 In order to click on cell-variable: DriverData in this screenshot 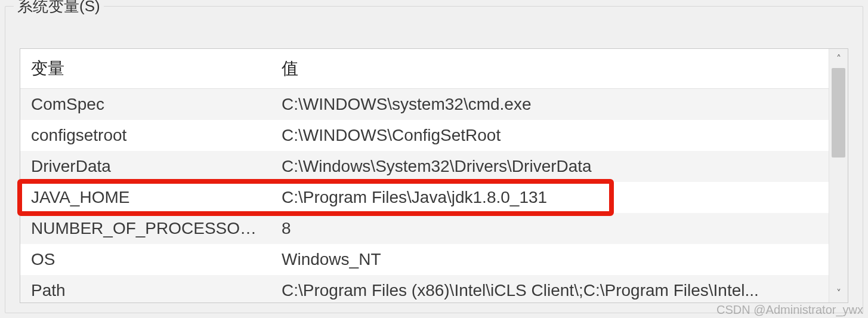, I will do `click(146, 166)`.